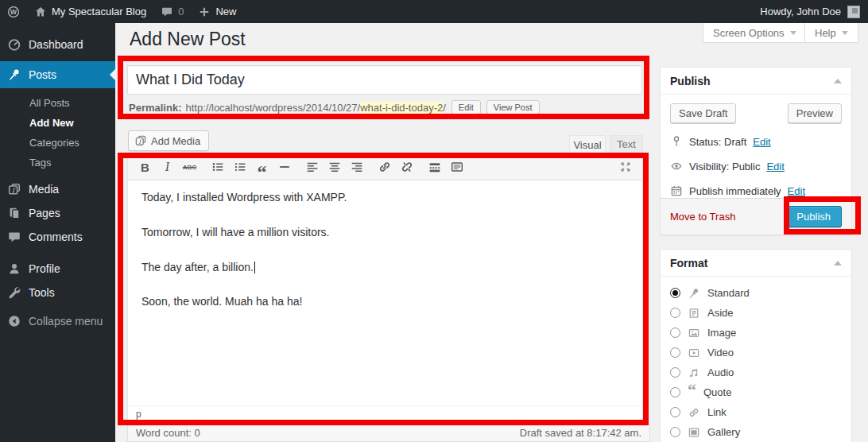 This screenshot has height=442, width=868. I want to click on format-option-link: Link, so click(756, 412).